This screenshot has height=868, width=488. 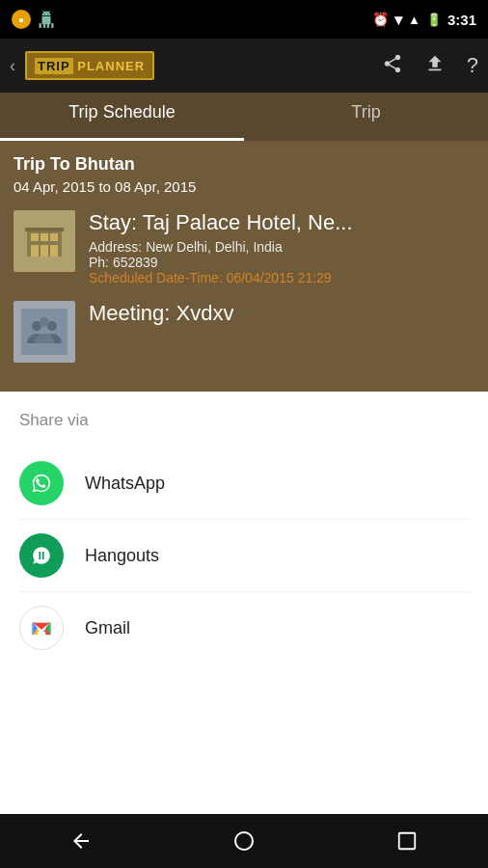 I want to click on status-left: ●, so click(x=34, y=19).